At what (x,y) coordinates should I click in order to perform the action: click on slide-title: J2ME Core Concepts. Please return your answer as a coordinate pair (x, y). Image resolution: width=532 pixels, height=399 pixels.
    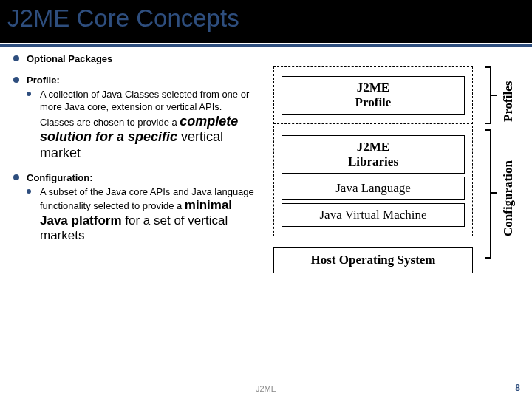
    Looking at the image, I should click on (123, 18).